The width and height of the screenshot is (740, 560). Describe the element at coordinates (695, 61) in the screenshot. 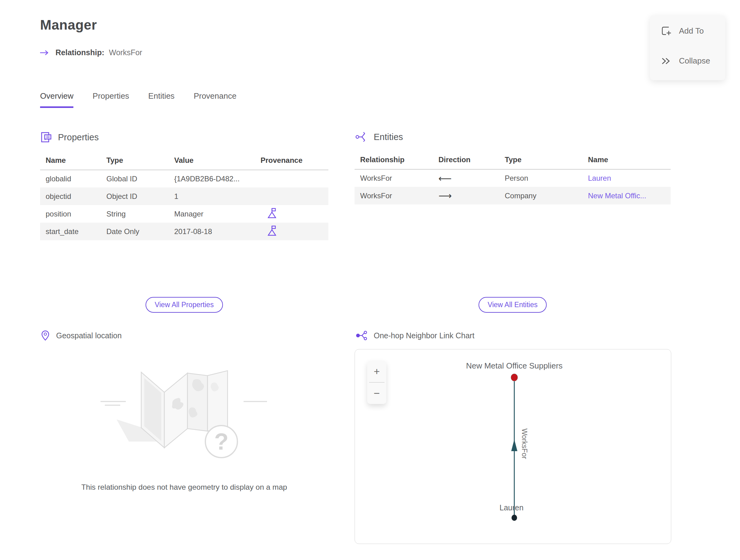

I see `collapse-label: Collapse` at that location.